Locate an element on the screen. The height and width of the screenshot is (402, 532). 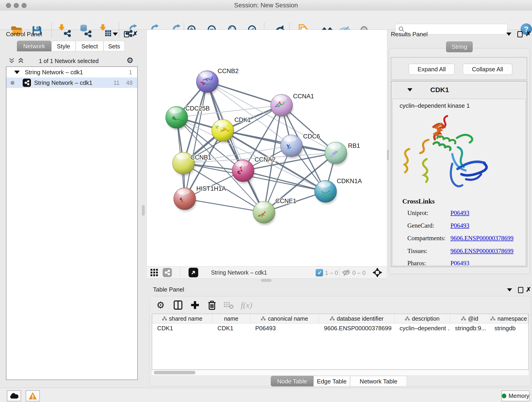
column-header-namespace: namespace is located at coordinates (509, 319).